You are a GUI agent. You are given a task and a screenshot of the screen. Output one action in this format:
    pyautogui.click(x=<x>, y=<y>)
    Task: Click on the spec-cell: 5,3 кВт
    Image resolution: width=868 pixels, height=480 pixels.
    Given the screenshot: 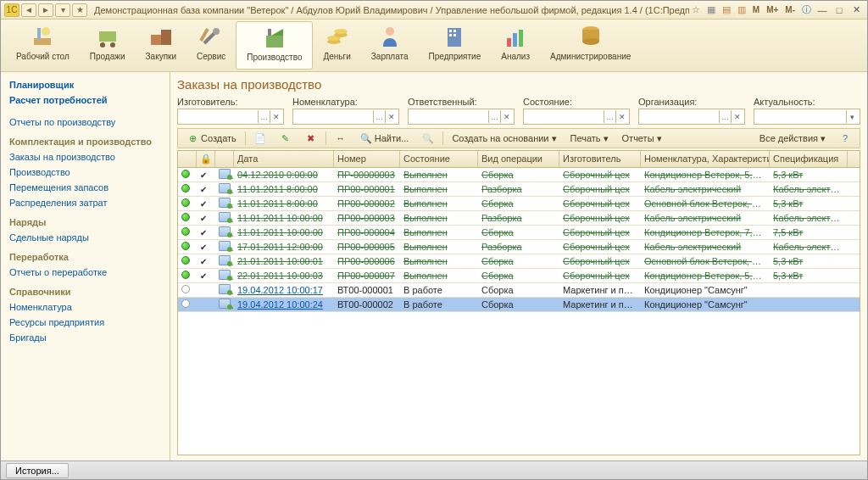 What is the action you would take?
    pyautogui.click(x=809, y=204)
    